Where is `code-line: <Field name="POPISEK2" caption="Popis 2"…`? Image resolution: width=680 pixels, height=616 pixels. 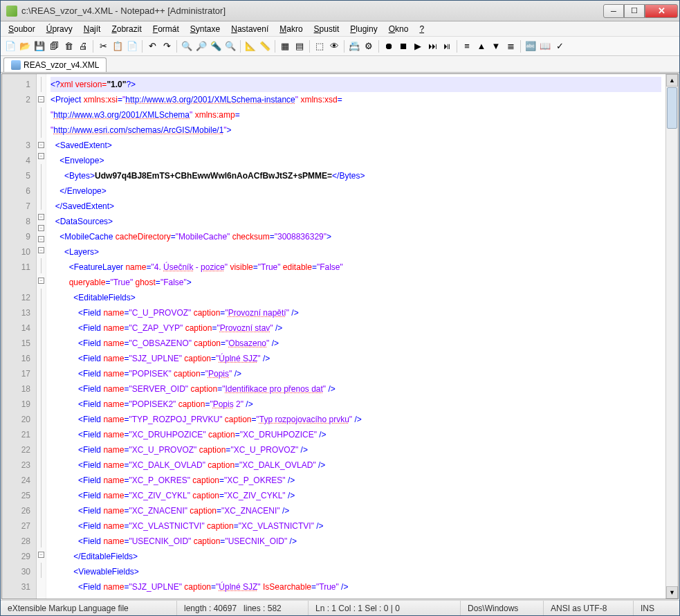
code-line: <Field name="POPISEK2" caption="Popis 2"… is located at coordinates (356, 404).